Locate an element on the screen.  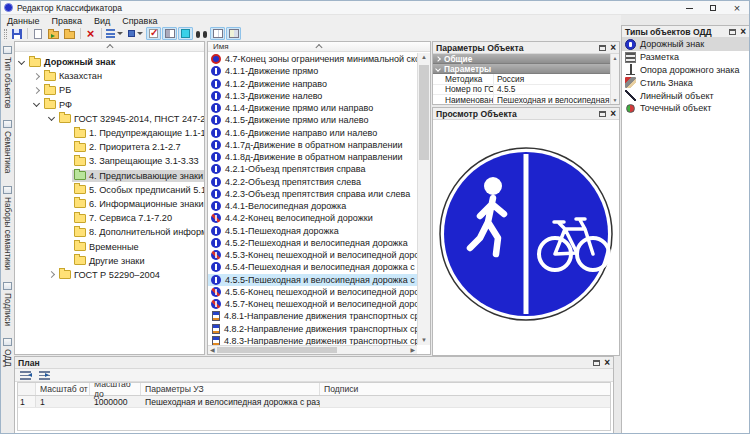
tree-item: ГОСТ 32945-2014, ПНСТ 247-2017 is located at coordinates (110, 119).